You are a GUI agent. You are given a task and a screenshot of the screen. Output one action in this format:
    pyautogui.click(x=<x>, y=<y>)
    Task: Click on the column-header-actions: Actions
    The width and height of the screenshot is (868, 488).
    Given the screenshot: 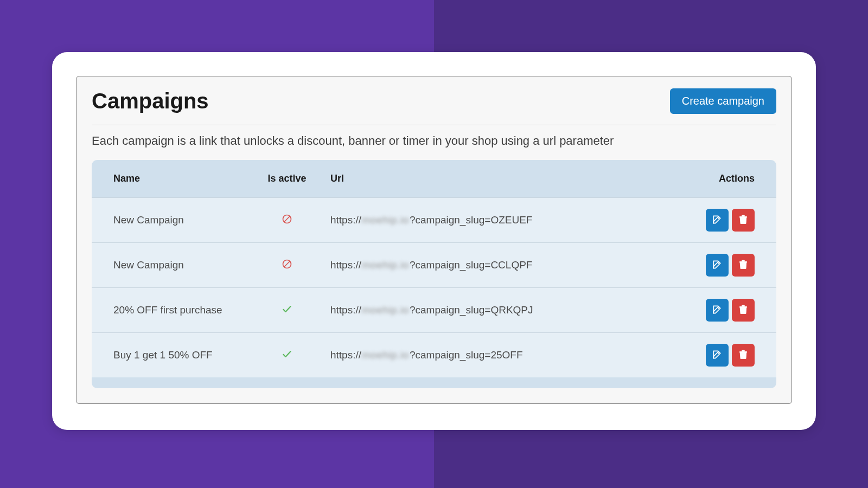 What is the action you would take?
    pyautogui.click(x=733, y=179)
    